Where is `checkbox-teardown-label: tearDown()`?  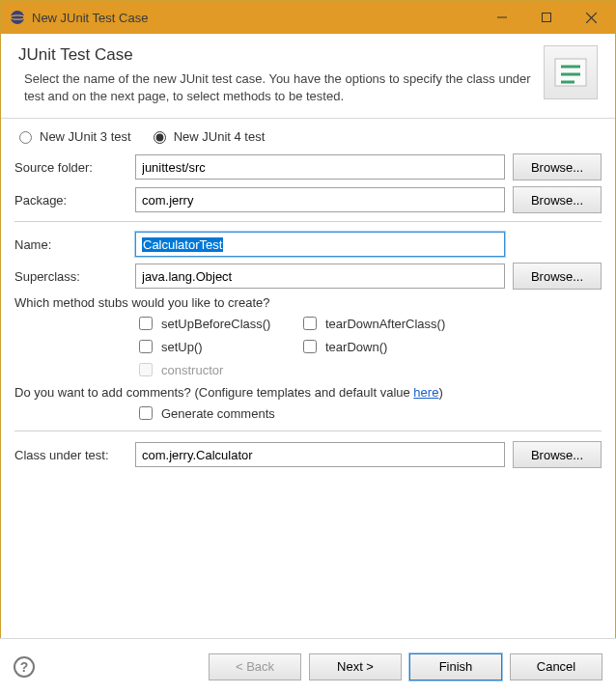
checkbox-teardown-label: tearDown() is located at coordinates (356, 347).